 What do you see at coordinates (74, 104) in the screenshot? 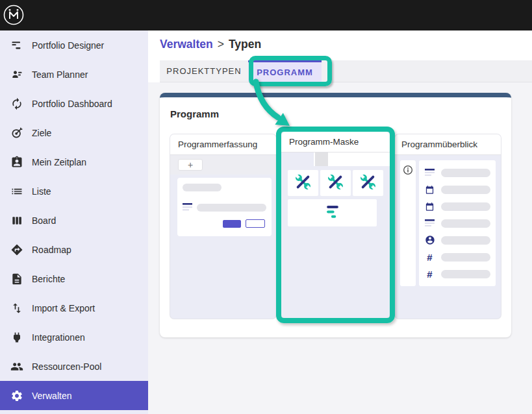
I see `sidebar-item-portfolio-dashboard: Portfolio Dashboard` at bounding box center [74, 104].